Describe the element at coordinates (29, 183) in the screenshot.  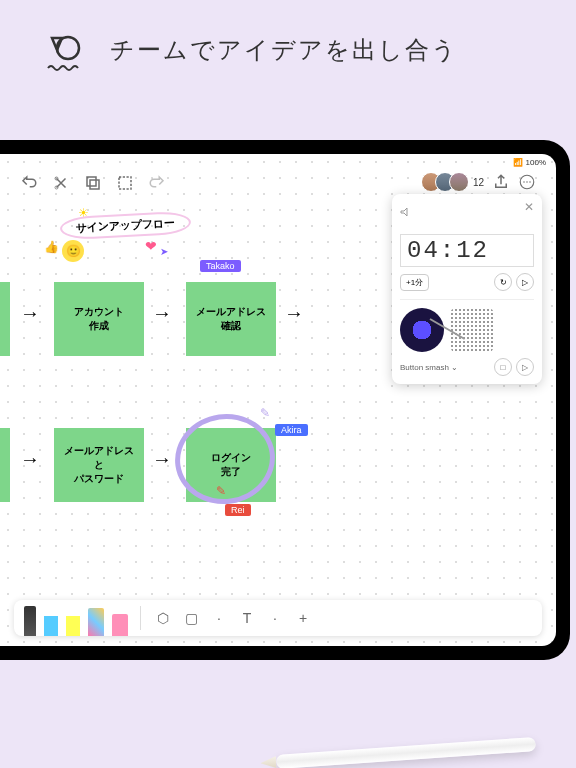
I see `undo-button` at that location.